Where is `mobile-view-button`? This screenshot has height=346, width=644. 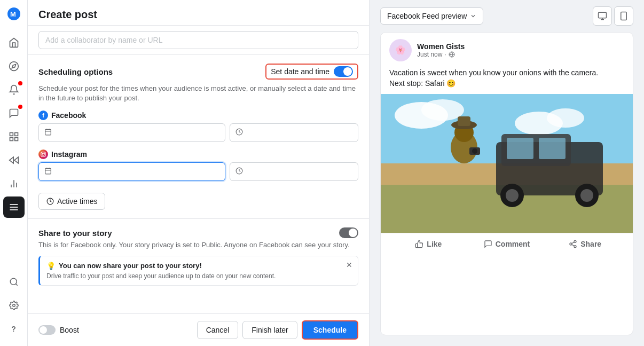
mobile-view-button is located at coordinates (624, 16).